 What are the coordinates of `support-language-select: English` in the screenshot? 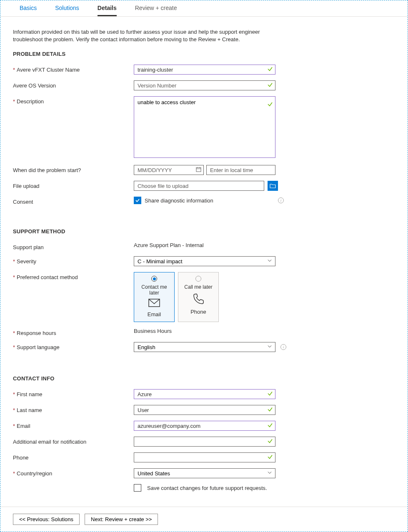 It's located at (205, 347).